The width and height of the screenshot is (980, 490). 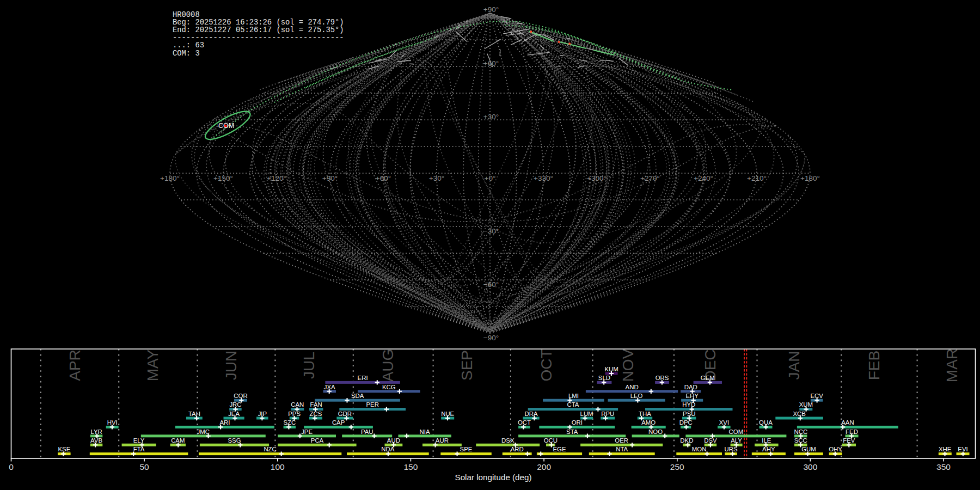 What do you see at coordinates (810, 179) in the screenshot?
I see `svg-text: +180°` at bounding box center [810, 179].